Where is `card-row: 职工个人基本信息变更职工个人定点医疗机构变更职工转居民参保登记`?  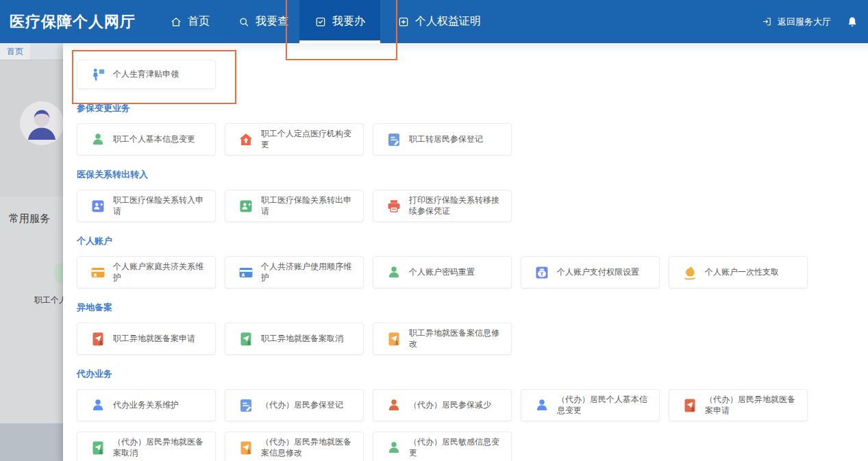
card-row: 职工个人基本信息变更职工个人定点医疗机构变更职工转居民参保登记 is located at coordinates (467, 140).